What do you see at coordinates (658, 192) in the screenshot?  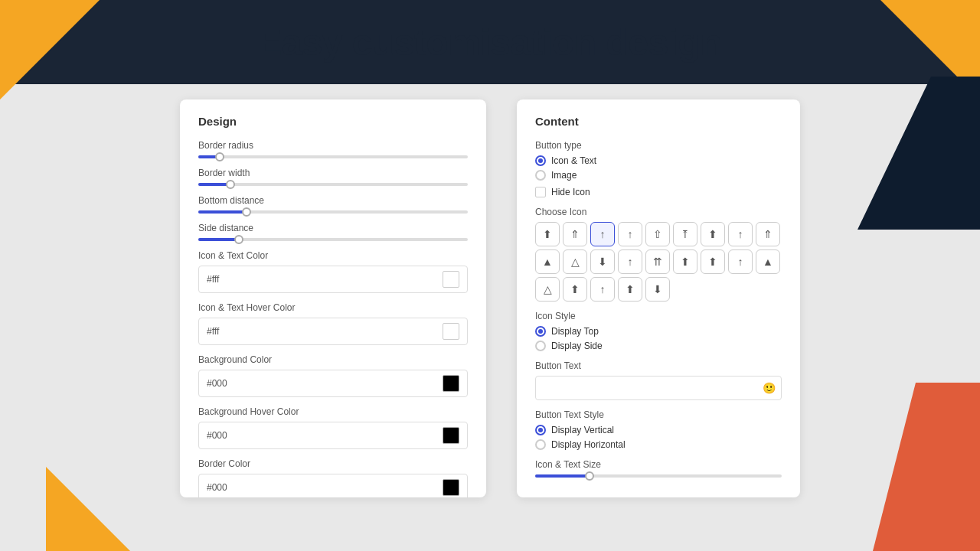 I see `hide-icon-checkbox: Hide Icon` at bounding box center [658, 192].